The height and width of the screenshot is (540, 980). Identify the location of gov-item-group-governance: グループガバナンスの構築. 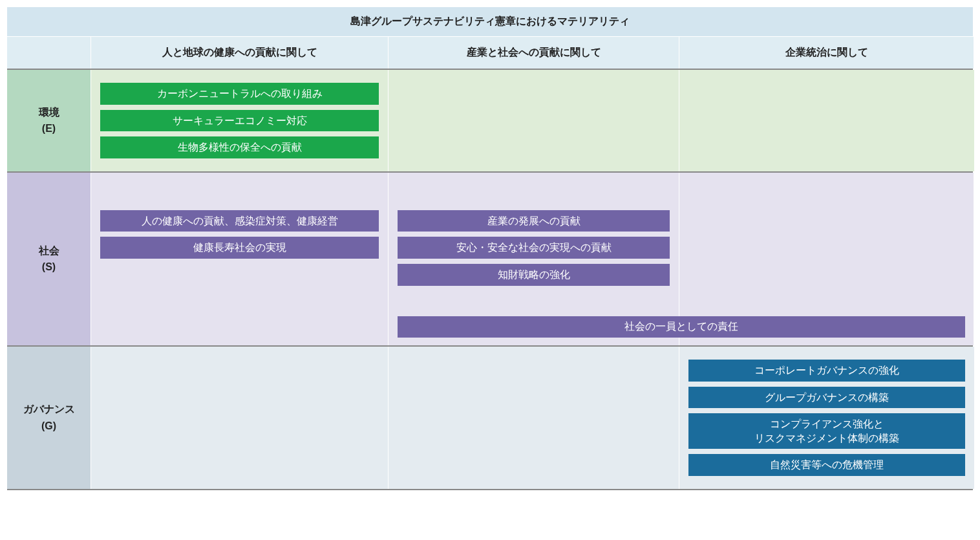
(827, 398).